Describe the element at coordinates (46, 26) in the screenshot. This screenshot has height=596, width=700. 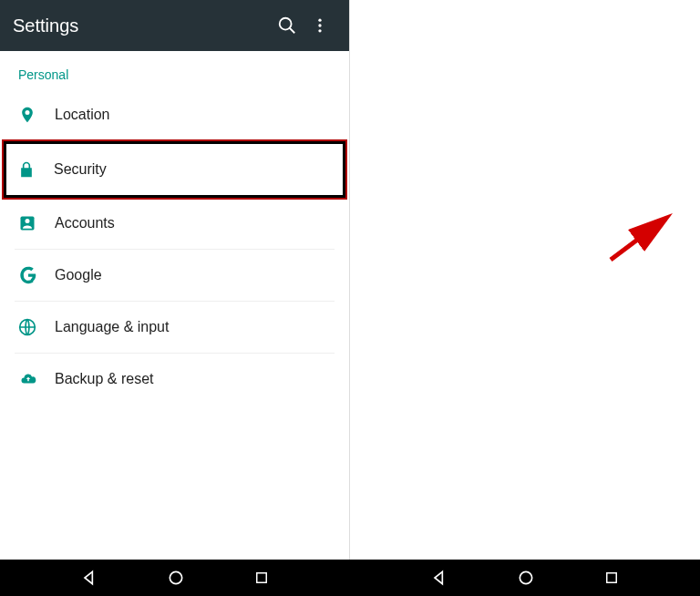
I see `settings-title: Settings` at that location.